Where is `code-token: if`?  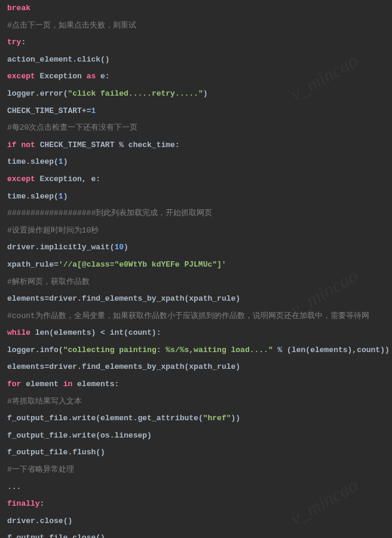 code-token: if is located at coordinates (12, 145).